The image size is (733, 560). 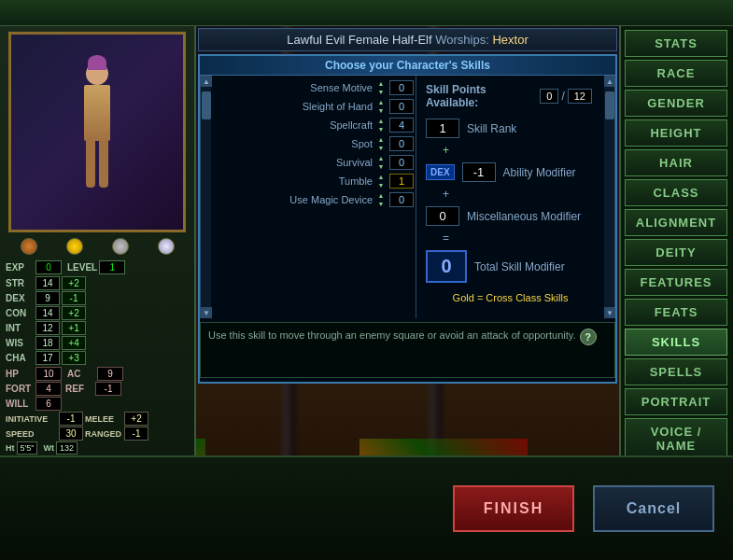 I want to click on cancel-button: Cancel, so click(x=654, y=509).